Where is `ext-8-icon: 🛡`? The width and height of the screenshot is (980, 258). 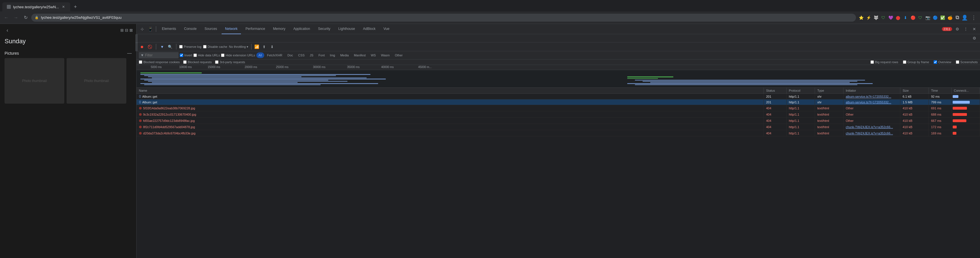
ext-8-icon: 🛡 is located at coordinates (920, 18).